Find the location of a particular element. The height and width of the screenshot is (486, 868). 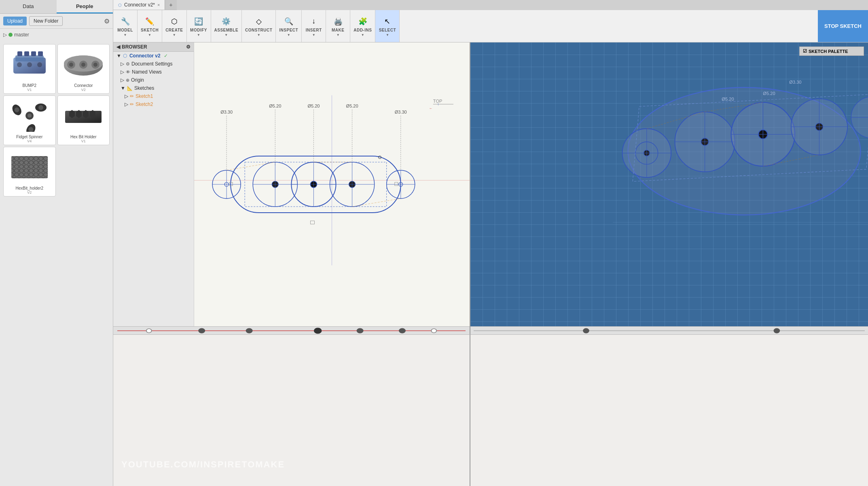

tab-people: People is located at coordinates (85, 6).